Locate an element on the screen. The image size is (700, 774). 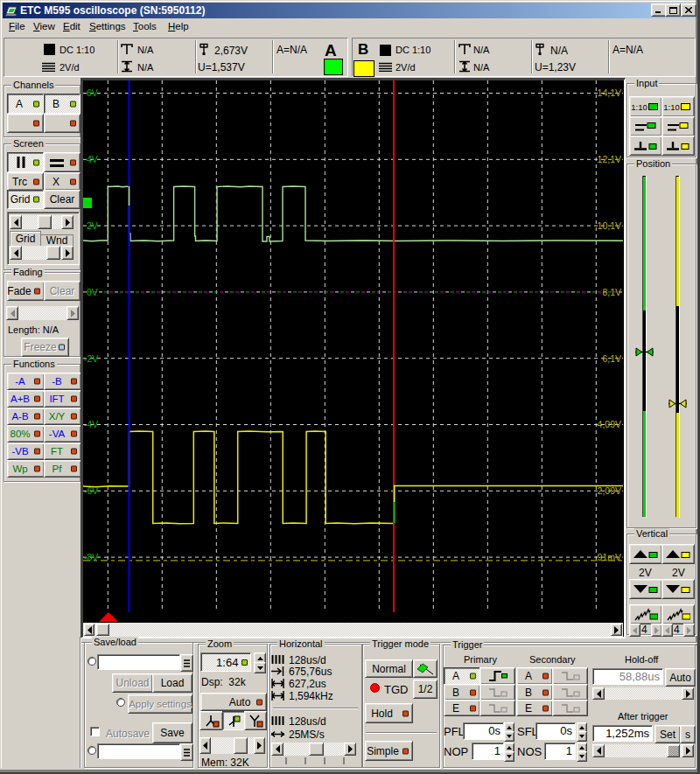
svg-text: -8V is located at coordinates (91, 557).